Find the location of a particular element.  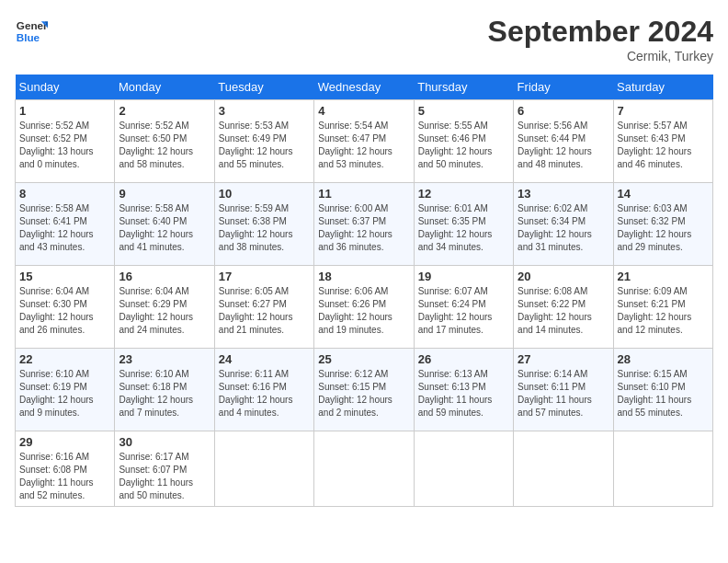

calendar-cell: 11Sunrise: 6:00 AM Sunset: 6:37 PM Dayli… is located at coordinates (364, 224).